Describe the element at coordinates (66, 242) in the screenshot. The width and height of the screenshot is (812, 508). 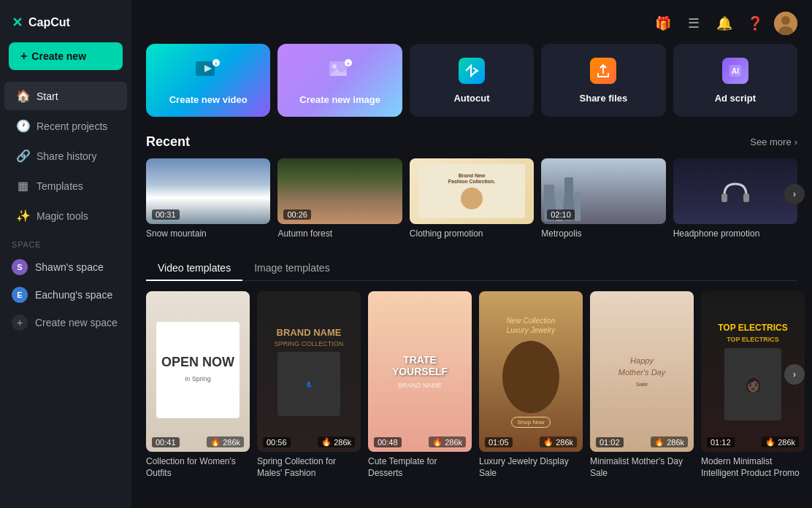
I see `space-section-label: SPACE` at that location.